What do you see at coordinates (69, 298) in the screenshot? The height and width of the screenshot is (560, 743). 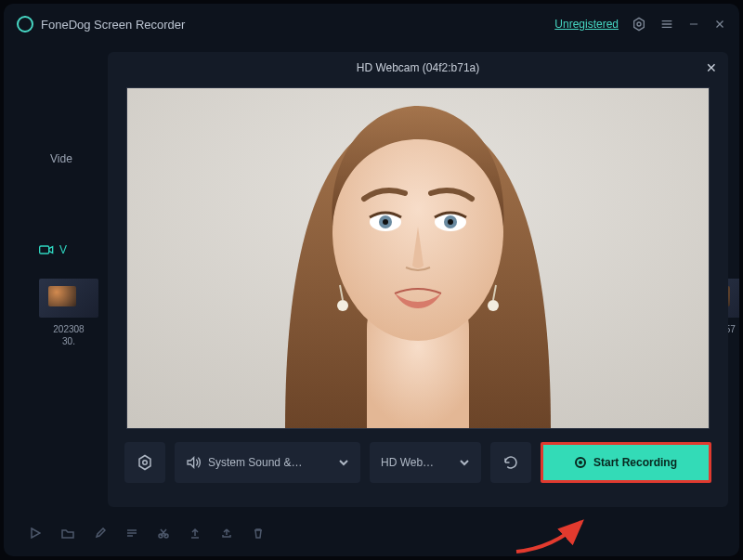 I see `thumbnail-image` at bounding box center [69, 298].